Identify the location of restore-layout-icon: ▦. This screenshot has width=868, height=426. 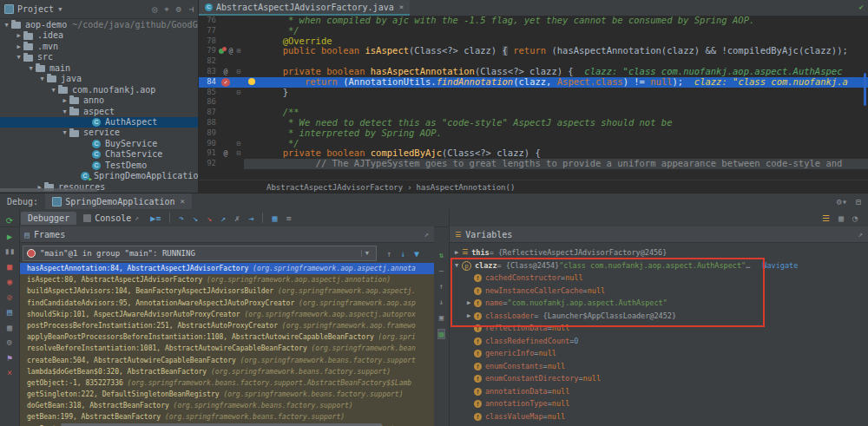
(10, 328).